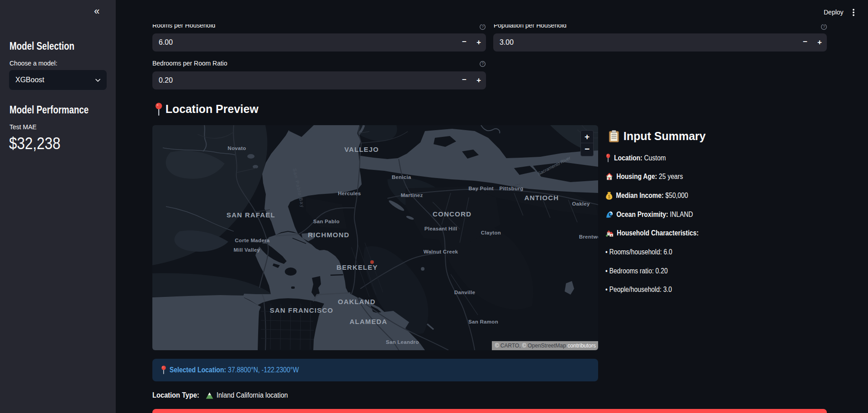 The width and height of the screenshot is (868, 413). I want to click on svg-text: Pleasant Hill, so click(441, 229).